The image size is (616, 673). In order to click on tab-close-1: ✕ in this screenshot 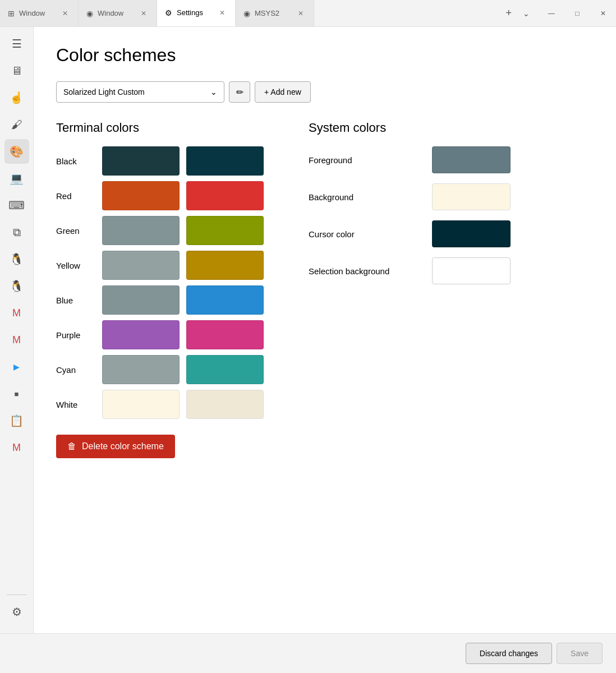, I will do `click(65, 13)`.